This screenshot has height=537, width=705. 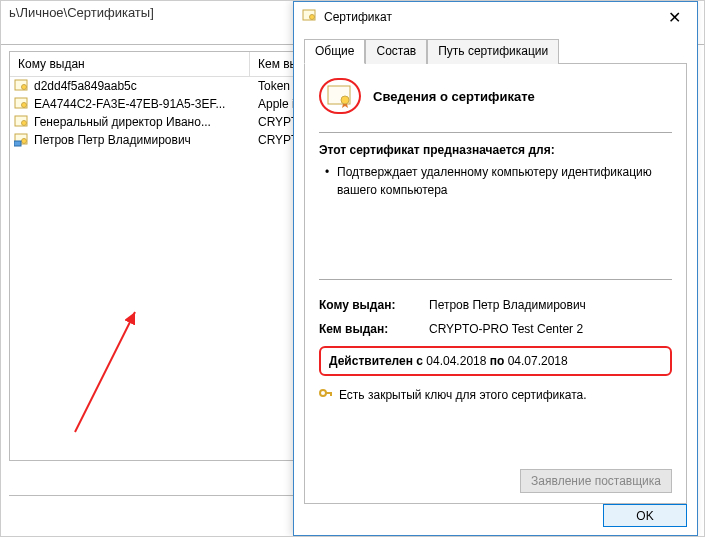 What do you see at coordinates (142, 122) in the screenshot?
I see `cell-issued-to: Генеральный директор Ивано...` at bounding box center [142, 122].